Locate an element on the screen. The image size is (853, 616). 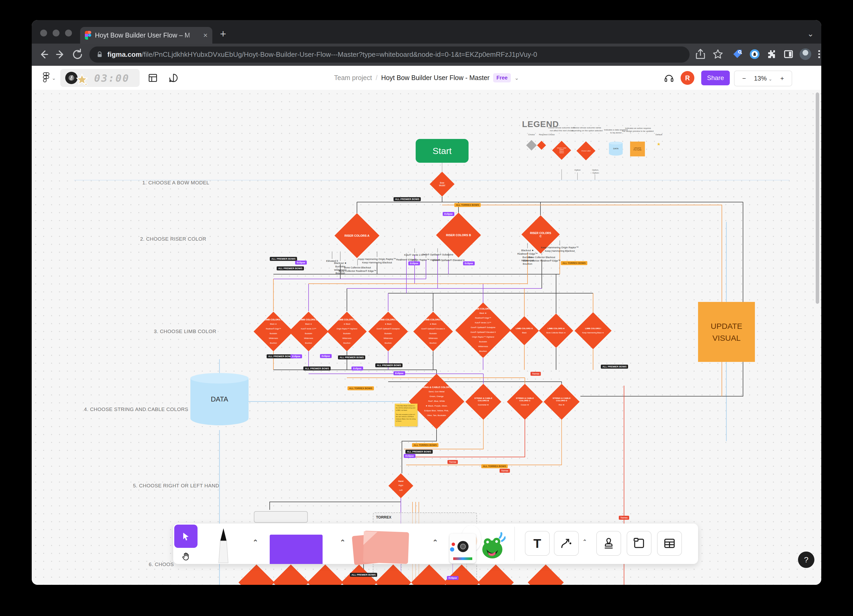
share-button: Share is located at coordinates (715, 78).